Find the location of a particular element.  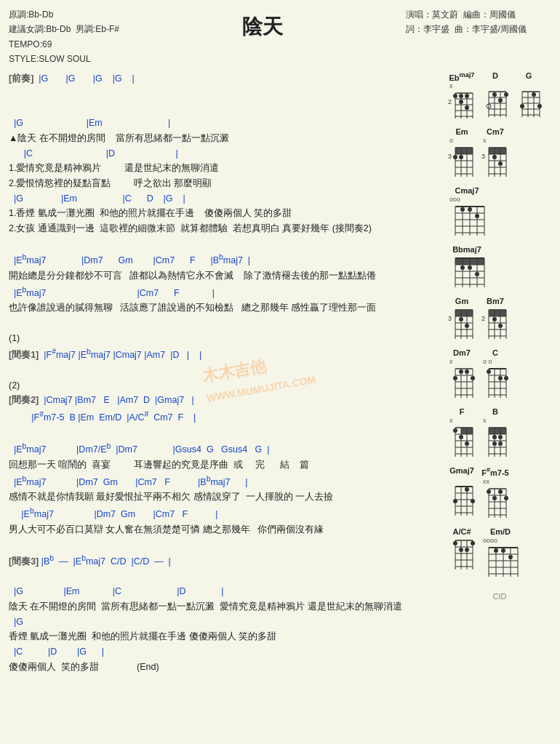

ebmaj7-diagram: 2 is located at coordinates (462, 105).